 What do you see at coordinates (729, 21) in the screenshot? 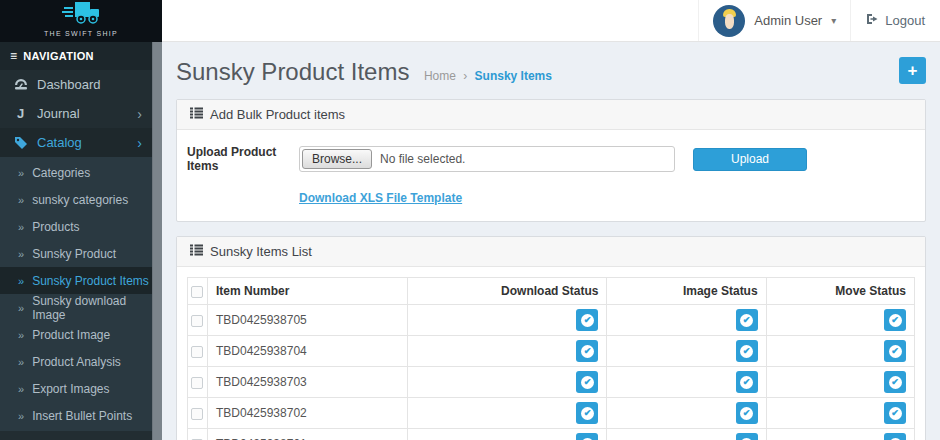
I see `avatar` at bounding box center [729, 21].